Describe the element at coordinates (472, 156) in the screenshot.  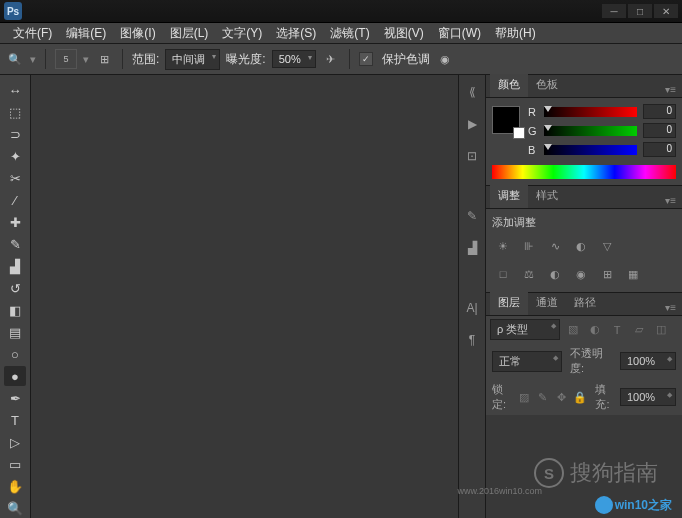
I see `actions-panel-icon: ⊡` at that location.